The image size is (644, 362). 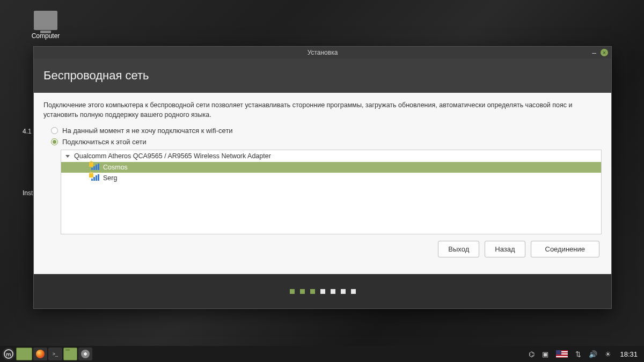 I want to click on monitor-icon, so click(x=46, y=20).